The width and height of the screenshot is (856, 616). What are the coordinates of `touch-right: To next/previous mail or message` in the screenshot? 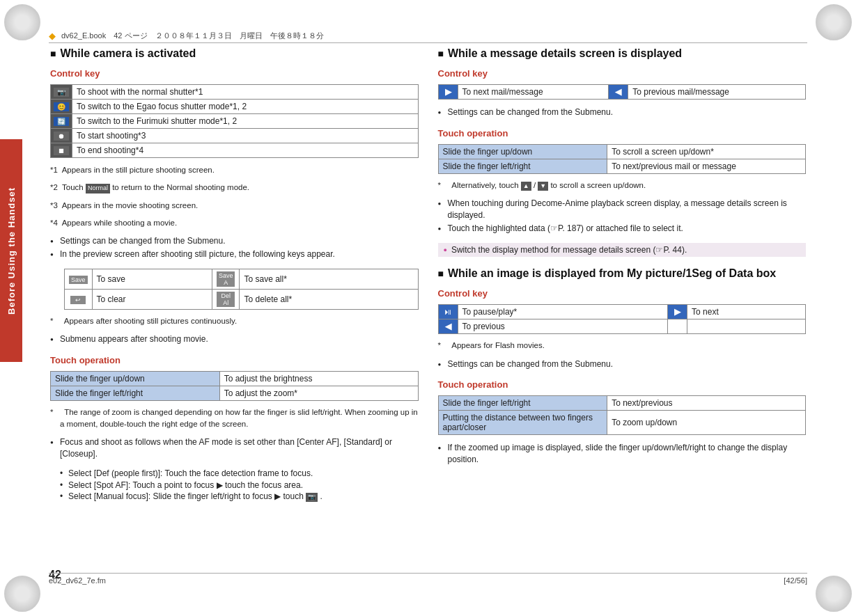 It's located at (706, 166).